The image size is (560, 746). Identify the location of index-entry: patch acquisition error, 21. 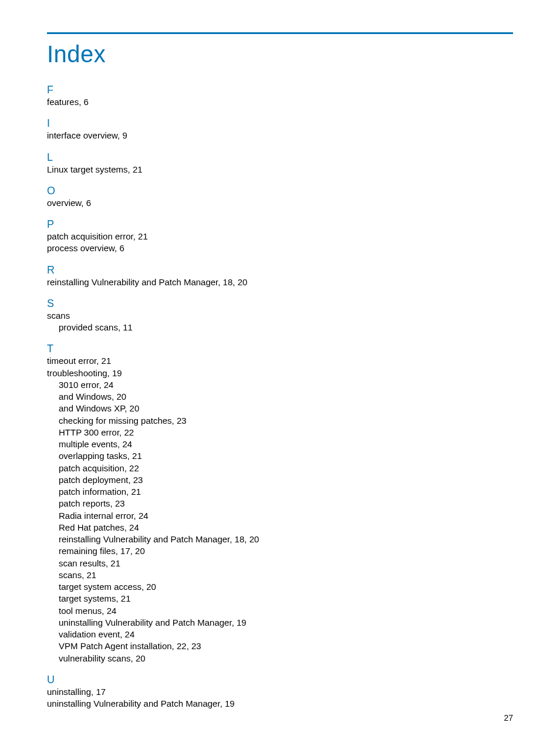
(280, 237).